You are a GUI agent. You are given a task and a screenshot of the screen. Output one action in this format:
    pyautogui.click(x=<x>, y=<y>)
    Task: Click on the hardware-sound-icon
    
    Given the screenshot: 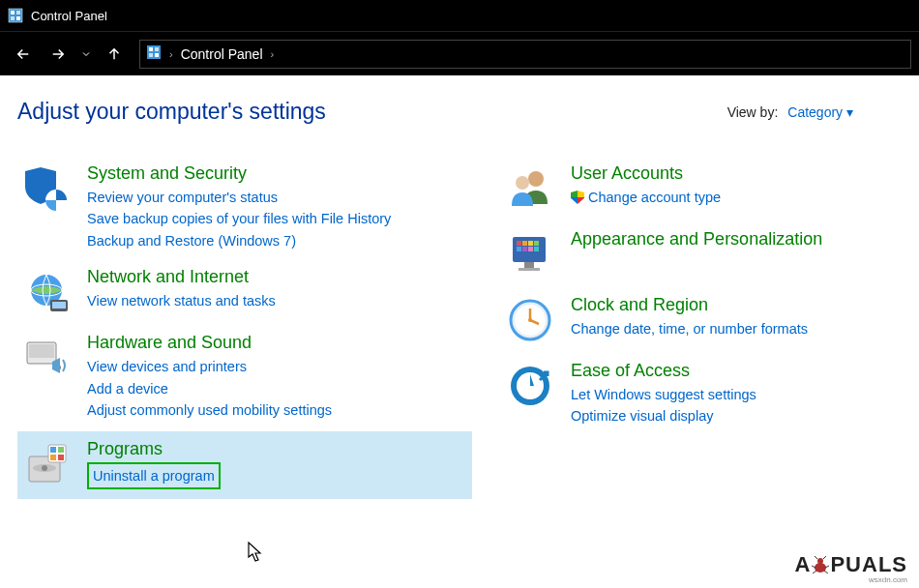 What is the action you would take?
    pyautogui.click(x=46, y=358)
    